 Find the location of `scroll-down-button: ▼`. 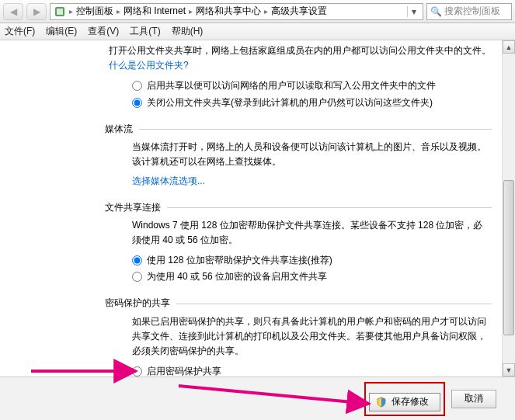

scroll-down-button: ▼ is located at coordinates (509, 370).